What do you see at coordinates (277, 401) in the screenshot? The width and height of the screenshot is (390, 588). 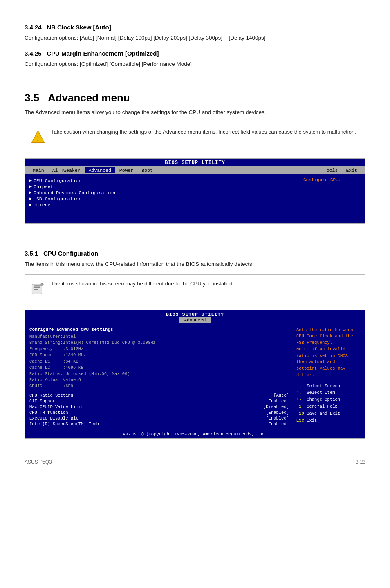 I see `bios2-val-c1e: [Enabled]` at bounding box center [277, 401].